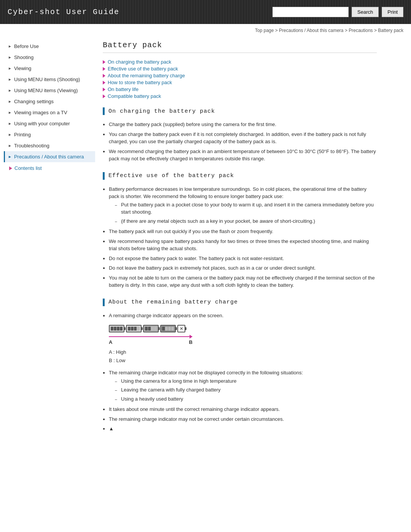 The width and height of the screenshot is (411, 532). I want to click on effective-sub-1b: (if there are any metal objects such as …, so click(246, 221).